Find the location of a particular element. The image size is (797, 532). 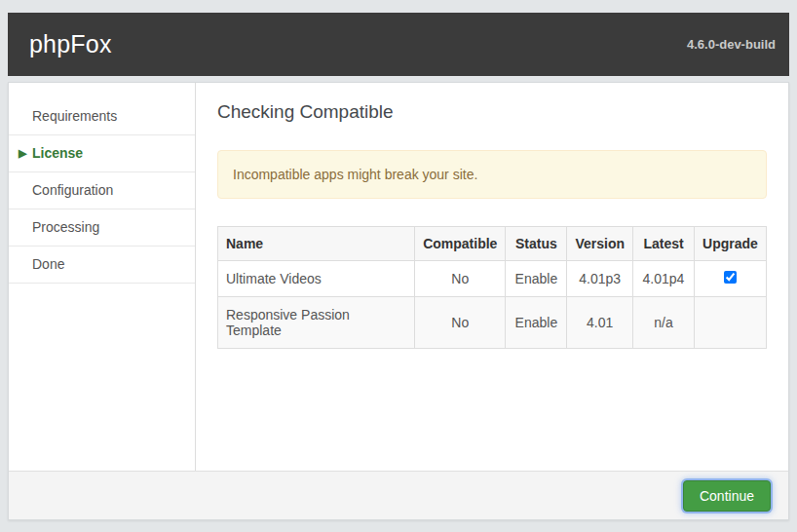

sidebar-item-label: Processing is located at coordinates (66, 227).